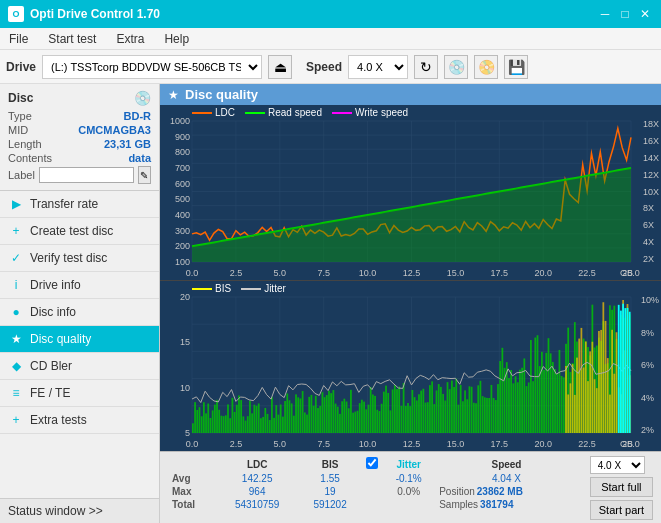 The height and width of the screenshot is (523, 661). Describe the element at coordinates (18, 39) in the screenshot. I see `menu-file: File` at that location.